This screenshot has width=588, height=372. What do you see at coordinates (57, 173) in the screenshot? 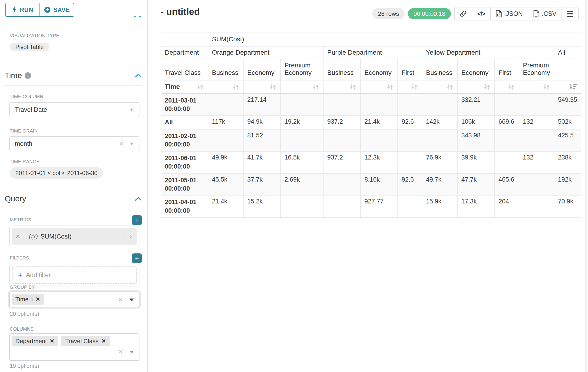
I see `time-range-pill: 2011-01-01 ≤ col < 2011-06-30` at bounding box center [57, 173].